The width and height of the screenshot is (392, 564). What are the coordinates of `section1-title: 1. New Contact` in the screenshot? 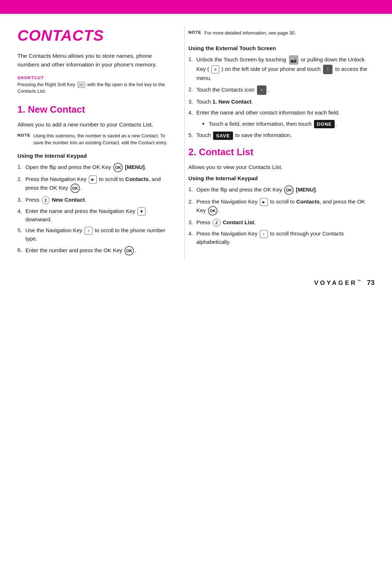 It's located at (94, 110).